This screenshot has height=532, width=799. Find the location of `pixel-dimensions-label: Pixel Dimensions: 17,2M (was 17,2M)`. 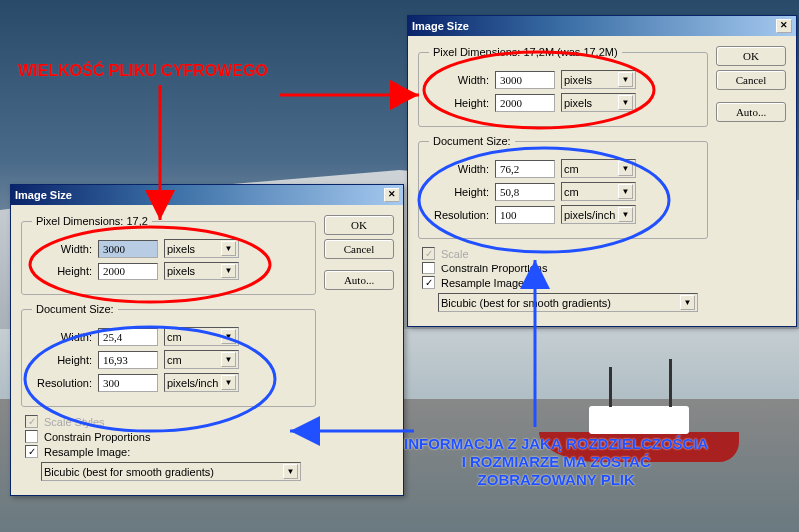

pixel-dimensions-label: Pixel Dimensions: 17,2M (was 17,2M) is located at coordinates (525, 52).